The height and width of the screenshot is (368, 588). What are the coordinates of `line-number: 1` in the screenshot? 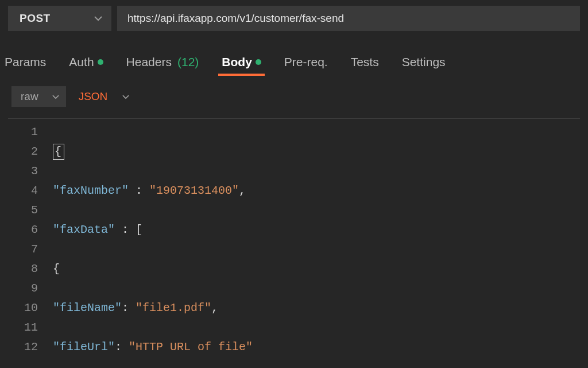 It's located at (23, 132).